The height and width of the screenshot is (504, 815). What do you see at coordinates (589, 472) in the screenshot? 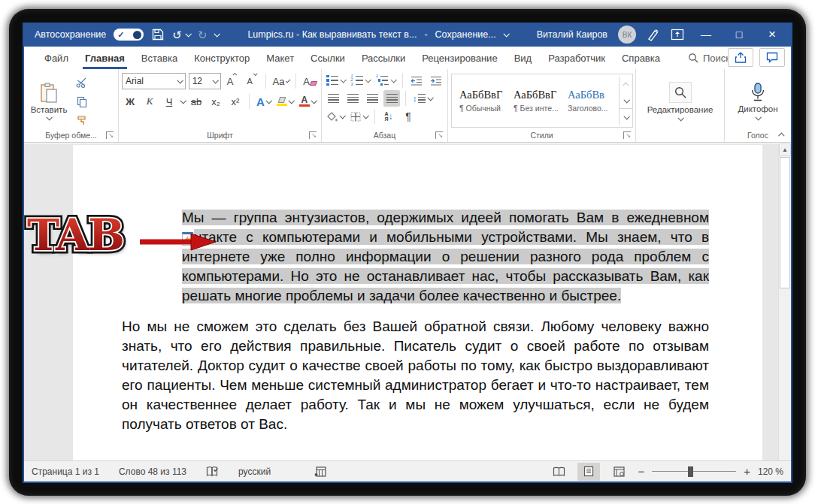
I see `print-layout-button` at bounding box center [589, 472].